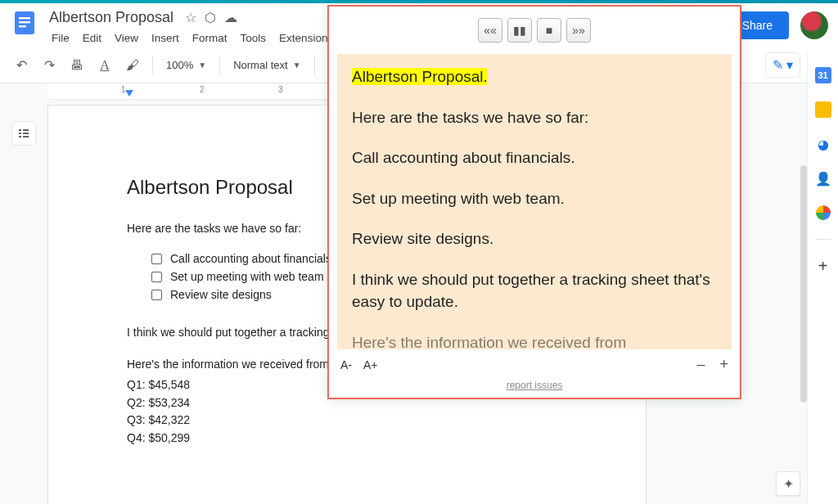 The height and width of the screenshot is (504, 838). What do you see at coordinates (420, 77) in the screenshot?
I see `reader-current-line: Albertson Proposal.` at bounding box center [420, 77].